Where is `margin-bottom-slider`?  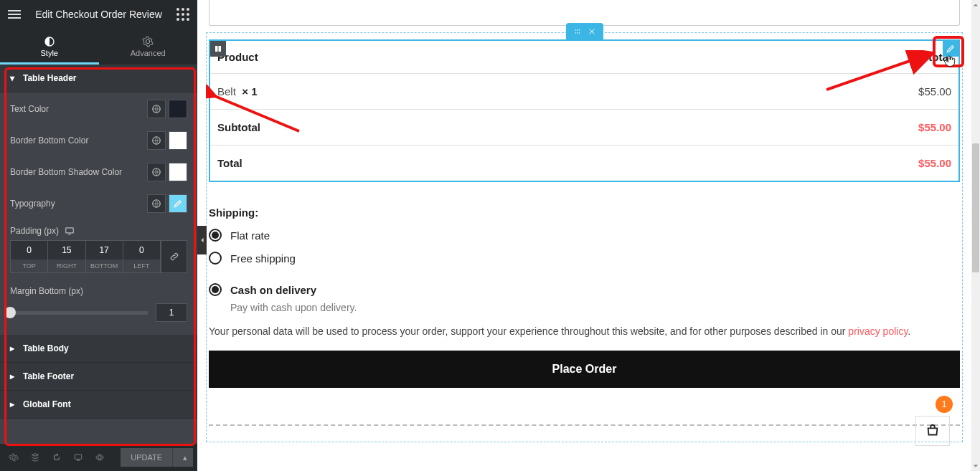
margin-bottom-slider is located at coordinates (79, 313).